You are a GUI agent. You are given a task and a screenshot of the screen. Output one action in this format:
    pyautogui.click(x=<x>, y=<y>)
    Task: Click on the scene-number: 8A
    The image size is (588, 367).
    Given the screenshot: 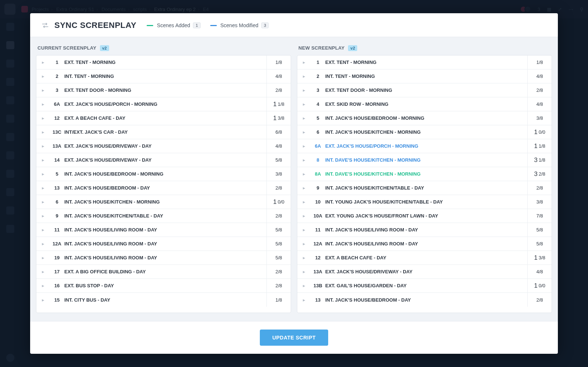 What is the action you would take?
    pyautogui.click(x=318, y=174)
    